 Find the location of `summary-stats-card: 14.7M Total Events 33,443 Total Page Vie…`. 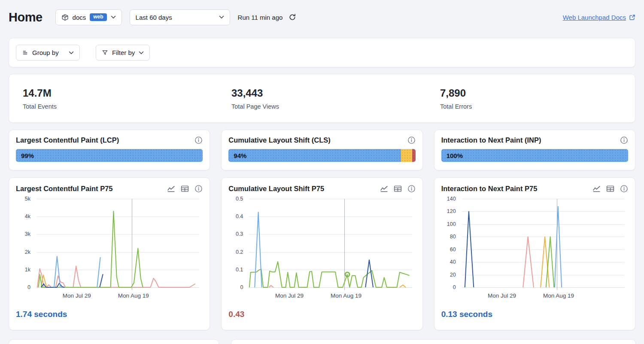

summary-stats-card: 14.7M Total Events 33,443 Total Page Vie… is located at coordinates (322, 98).